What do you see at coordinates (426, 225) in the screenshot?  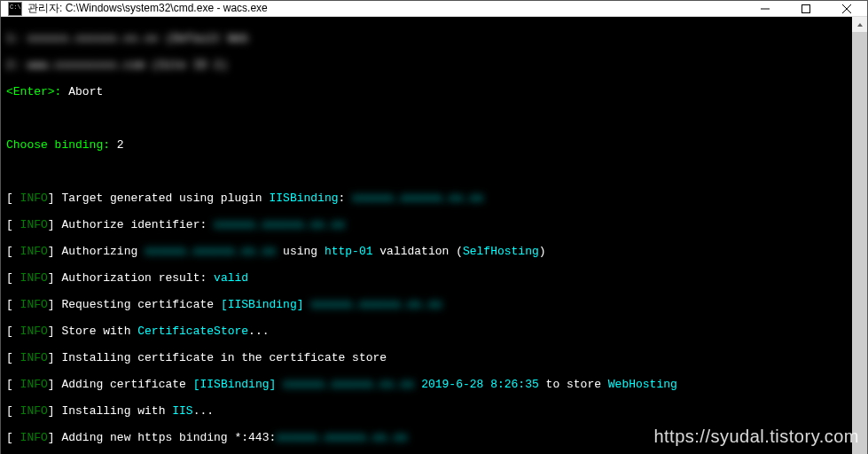 I see `output-line: [ INFO] Authorize identifier: xxxxxx.xxx…` at bounding box center [426, 225].